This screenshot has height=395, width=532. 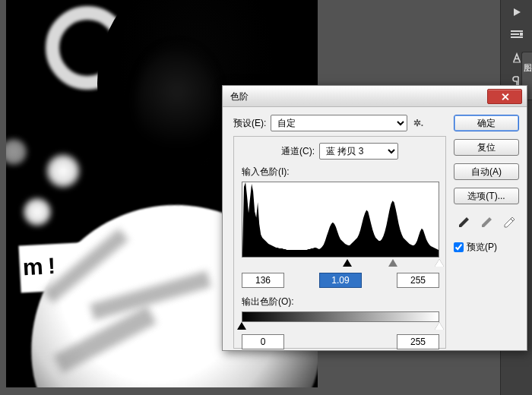 What do you see at coordinates (340, 302) in the screenshot?
I see `output-levels-label: 输出色阶(O):` at bounding box center [340, 302].